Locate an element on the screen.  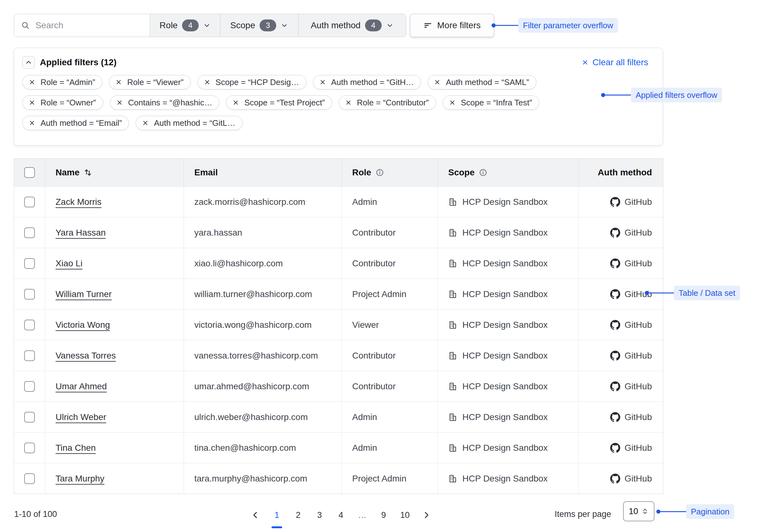
applied-filter-pill: Scope = “HCP Desig… is located at coordinates (252, 82).